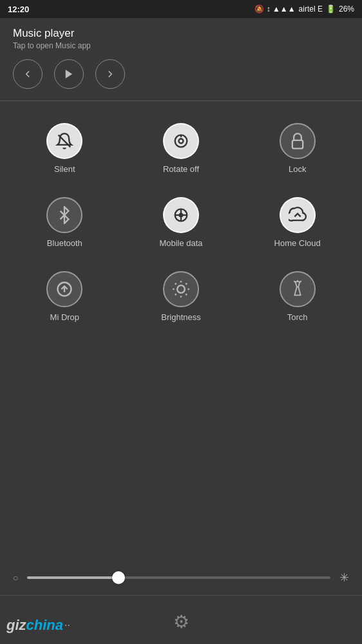 This screenshot has width=362, height=644. Describe the element at coordinates (64, 141) in the screenshot. I see `silent-icon` at that location.